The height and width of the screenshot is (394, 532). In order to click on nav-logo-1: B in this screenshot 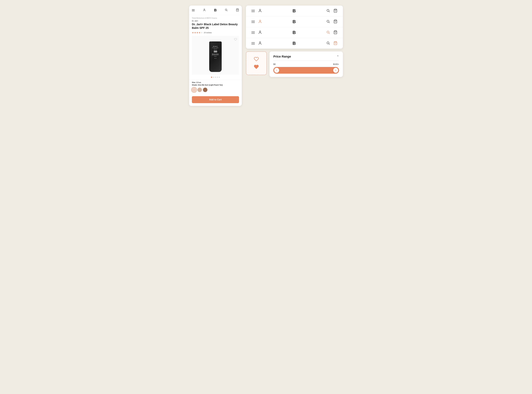, I will do `click(294, 11)`.